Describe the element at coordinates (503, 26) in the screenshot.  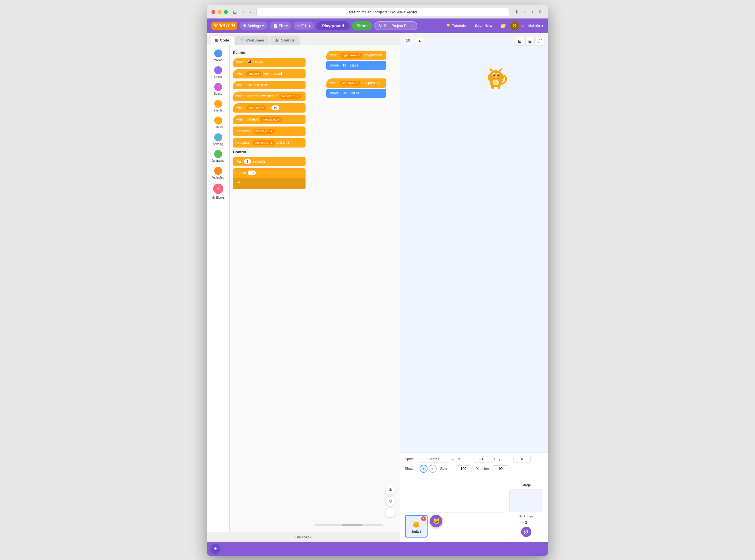
I see `folder-btn: 📁` at that location.